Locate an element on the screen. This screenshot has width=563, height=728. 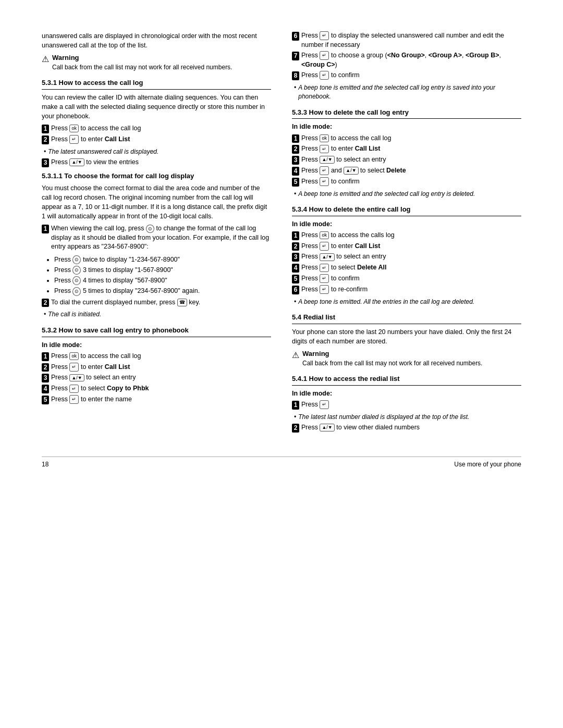
handset-icon: ☎ is located at coordinates (182, 302).